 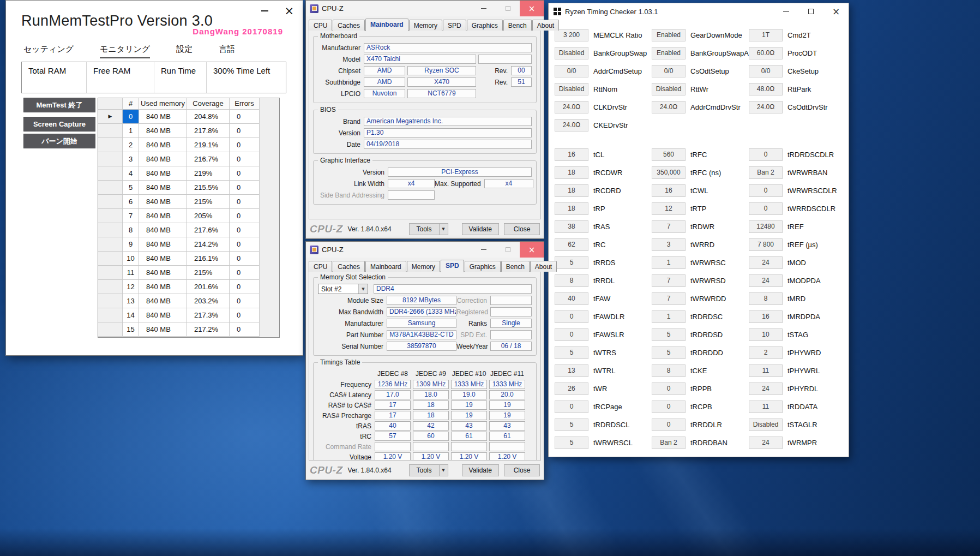 I want to click on column-header-coverage: Coverage, so click(x=208, y=104).